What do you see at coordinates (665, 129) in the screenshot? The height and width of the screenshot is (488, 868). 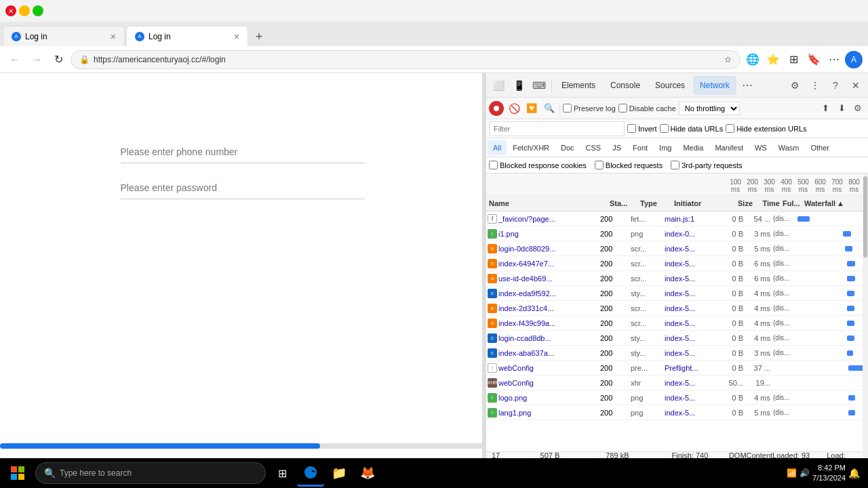 I see `hide-data-urls-checkbox` at bounding box center [665, 129].